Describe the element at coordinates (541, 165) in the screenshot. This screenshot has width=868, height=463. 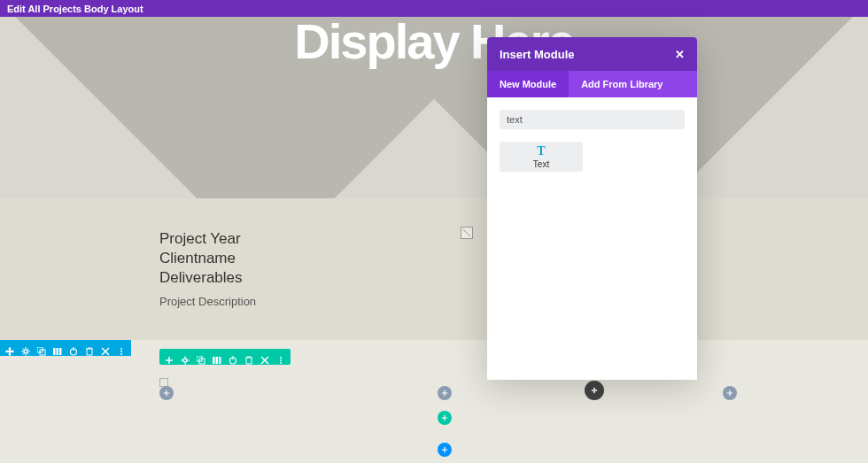
I see `module-label: Text` at that location.